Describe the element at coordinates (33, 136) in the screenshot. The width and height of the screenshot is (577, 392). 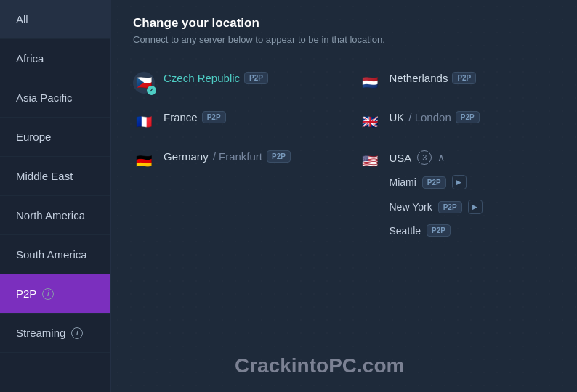
I see `sidebar-item-label: Europe` at that location.